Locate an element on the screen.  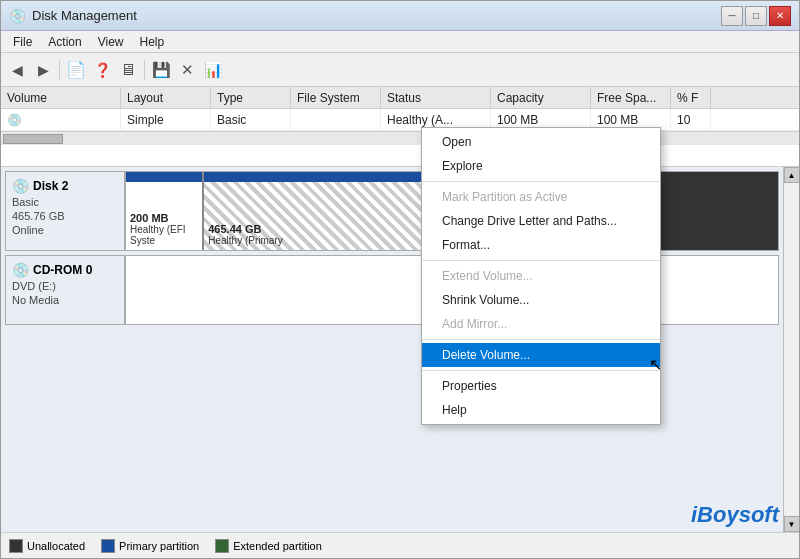
cdrom0-type: DVD (E:) is located at coordinates (65, 286).